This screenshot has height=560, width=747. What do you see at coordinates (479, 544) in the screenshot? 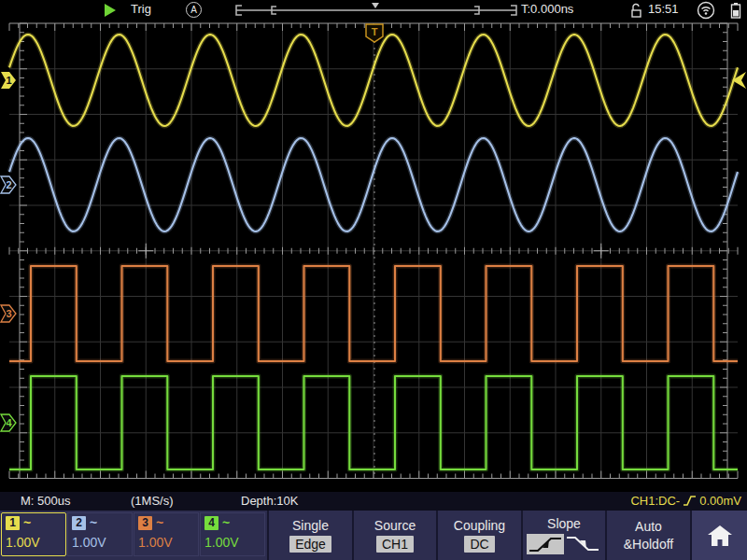
I see `coupling-value: DC` at bounding box center [479, 544].